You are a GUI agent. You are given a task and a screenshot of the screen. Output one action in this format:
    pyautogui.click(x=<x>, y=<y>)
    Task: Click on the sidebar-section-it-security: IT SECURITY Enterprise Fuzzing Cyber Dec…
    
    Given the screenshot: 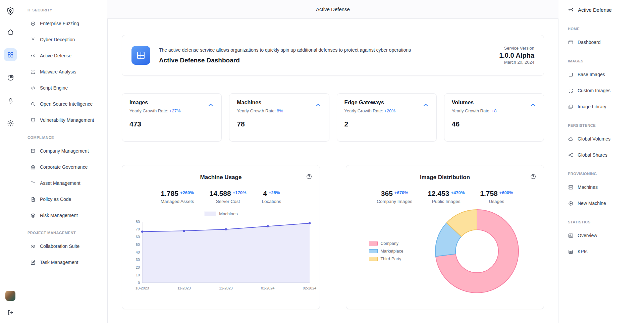 What is the action you would take?
    pyautogui.click(x=66, y=66)
    